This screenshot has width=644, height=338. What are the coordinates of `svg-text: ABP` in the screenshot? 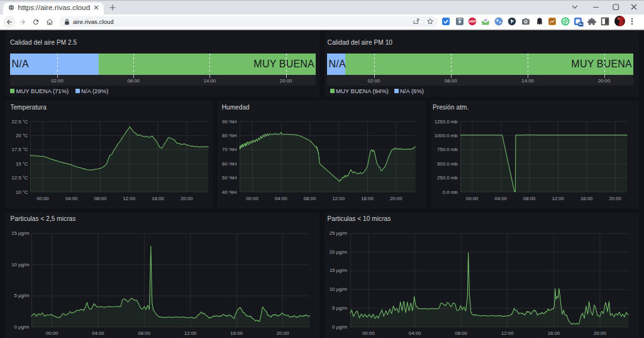 It's located at (473, 21).